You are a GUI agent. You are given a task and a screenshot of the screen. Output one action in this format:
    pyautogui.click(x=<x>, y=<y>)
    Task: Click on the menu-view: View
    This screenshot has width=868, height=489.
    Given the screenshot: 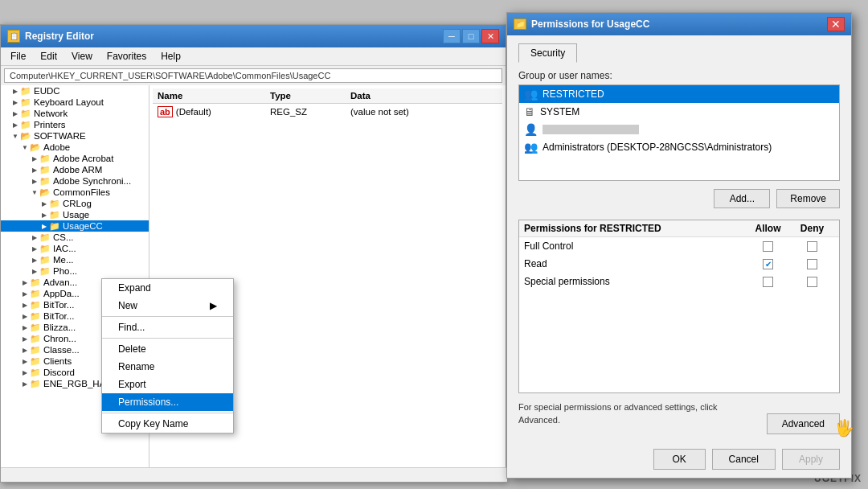 What is the action you would take?
    pyautogui.click(x=82, y=56)
    